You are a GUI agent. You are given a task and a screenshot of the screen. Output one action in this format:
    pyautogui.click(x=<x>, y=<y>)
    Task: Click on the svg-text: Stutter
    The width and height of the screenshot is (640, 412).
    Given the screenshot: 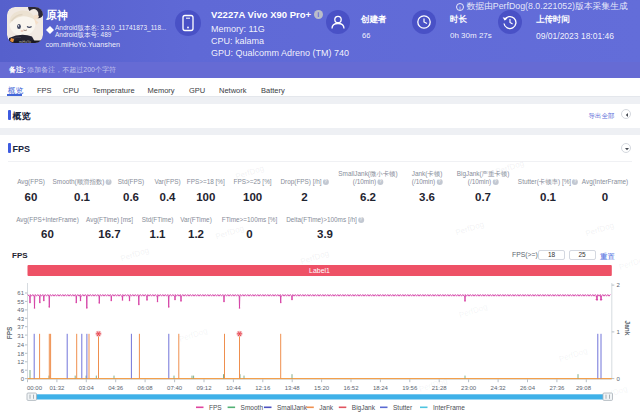 What is the action you would take?
    pyautogui.click(x=403, y=408)
    